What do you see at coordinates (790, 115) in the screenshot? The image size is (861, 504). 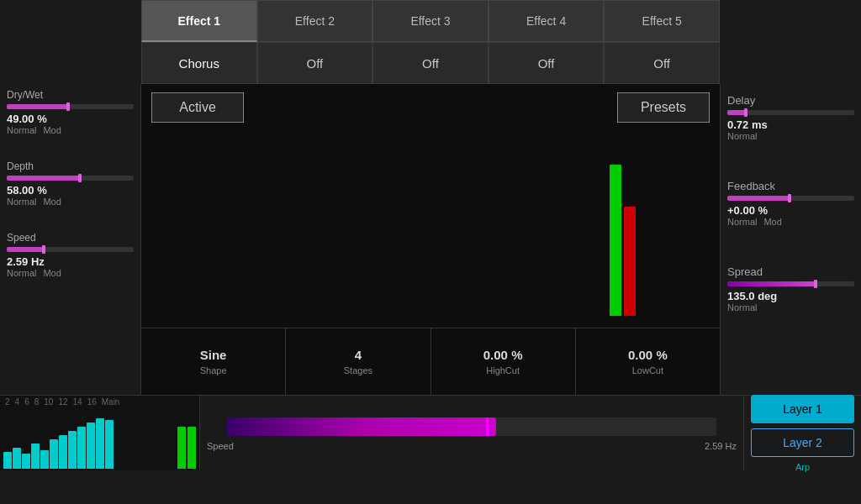 I see `delay-section: Delay 0.72 ms Normal` at bounding box center [790, 115].